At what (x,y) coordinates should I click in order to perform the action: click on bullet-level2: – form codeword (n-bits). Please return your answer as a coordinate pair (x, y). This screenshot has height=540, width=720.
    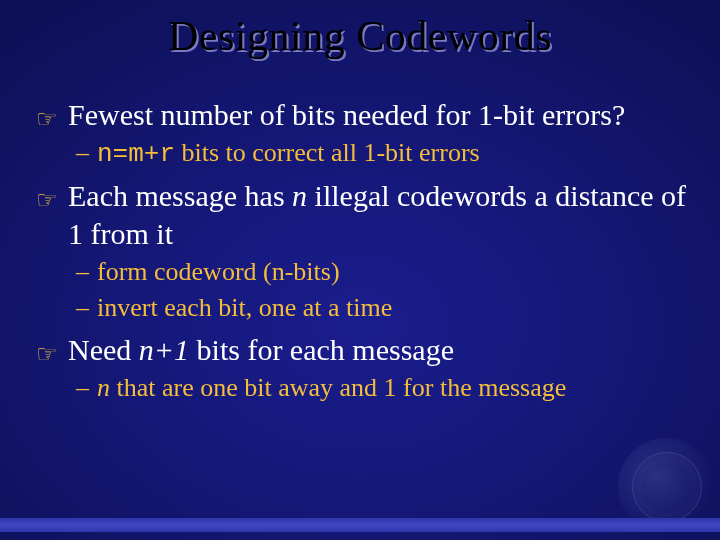
    Looking at the image, I should click on (383, 272).